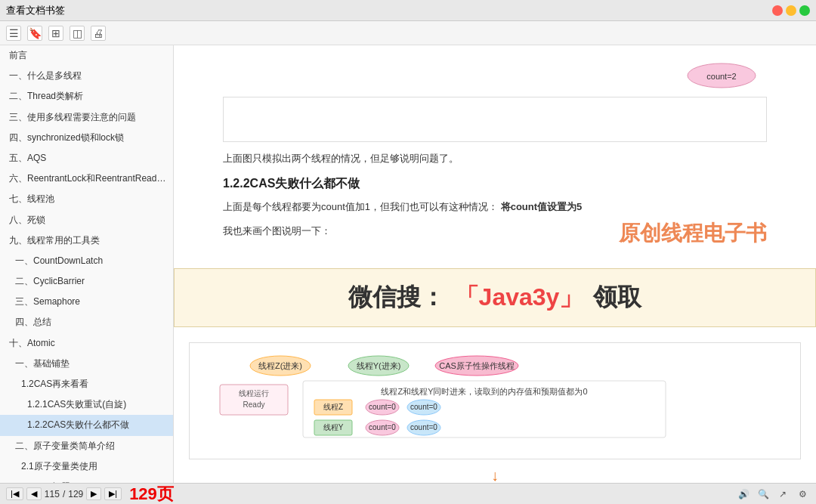  I want to click on sidebar-item-s9: 九、线程常用的工具类, so click(86, 240).